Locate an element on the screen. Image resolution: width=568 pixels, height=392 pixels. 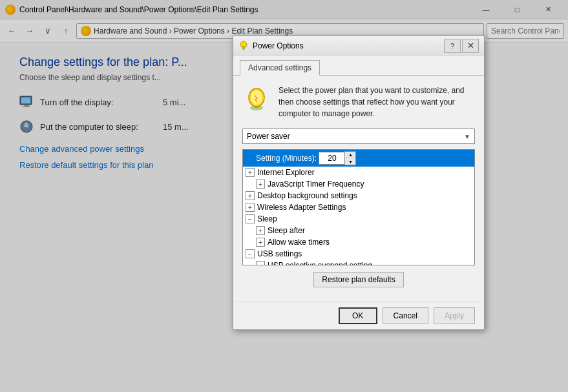
tree-item-wake-timers: + Allow wake timers is located at coordinates (359, 242).